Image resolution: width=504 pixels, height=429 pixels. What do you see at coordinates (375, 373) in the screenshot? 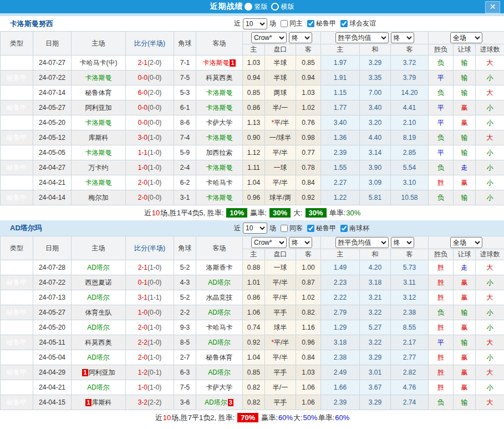
I see `odds-draw: 3.01` at bounding box center [375, 373].